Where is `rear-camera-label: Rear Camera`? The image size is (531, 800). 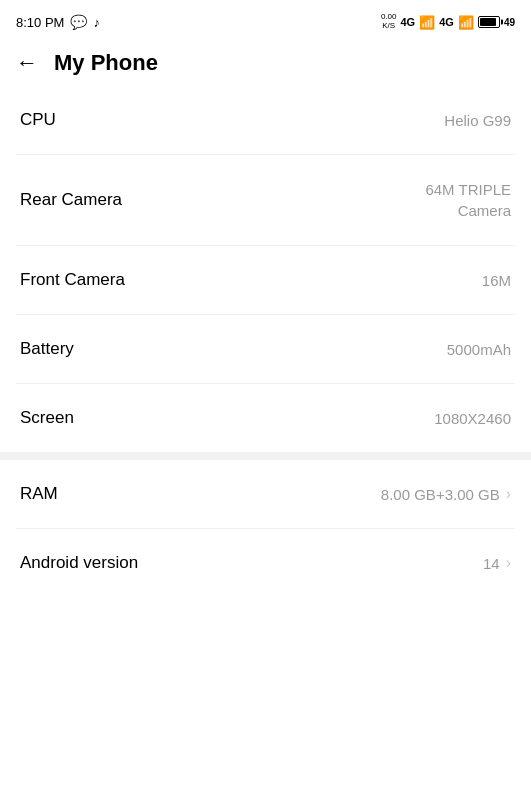 rear-camera-label: Rear Camera is located at coordinates (71, 200).